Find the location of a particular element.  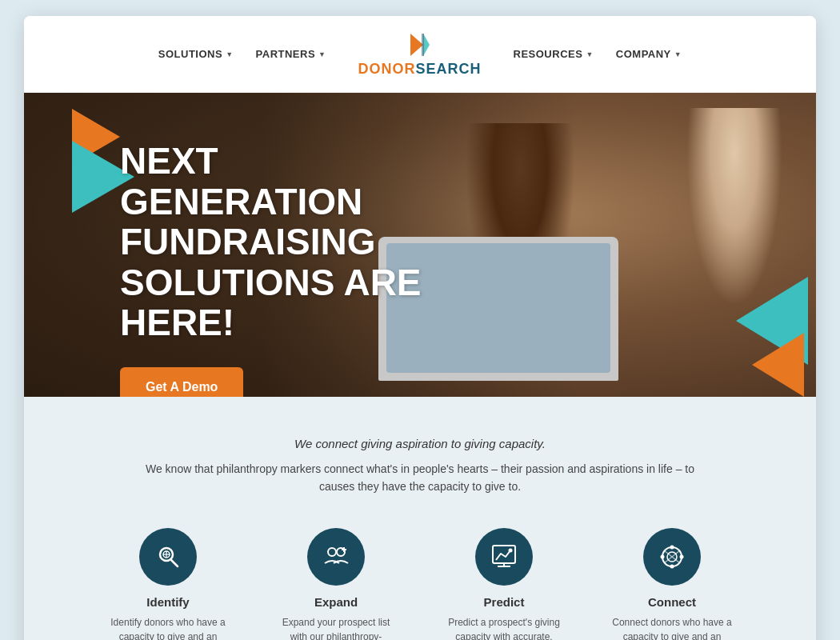

feature-identify: Identify Identify donors who have a capa… is located at coordinates (168, 584).